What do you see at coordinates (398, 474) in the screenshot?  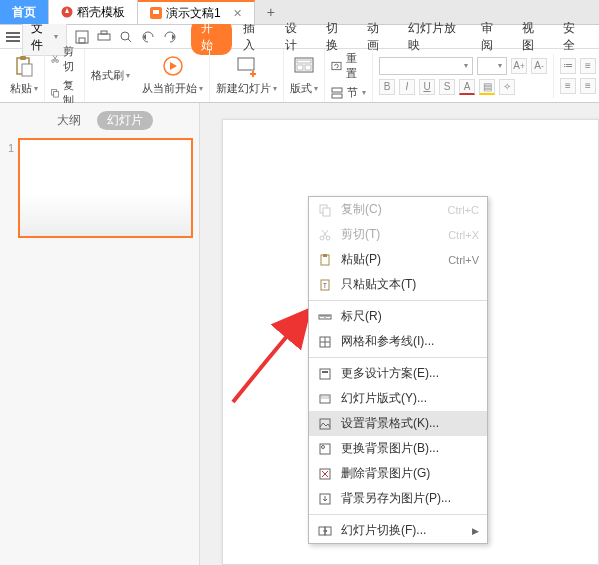 I see `ctx-delete-bg: 删除背景图片(G)` at bounding box center [398, 474].